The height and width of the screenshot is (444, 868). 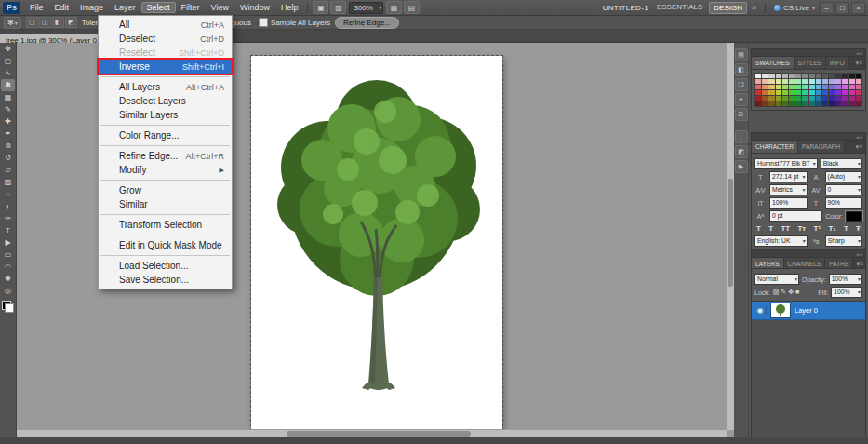 What do you see at coordinates (7, 110) in the screenshot?
I see `eyedropper-tool: ✎` at bounding box center [7, 110].